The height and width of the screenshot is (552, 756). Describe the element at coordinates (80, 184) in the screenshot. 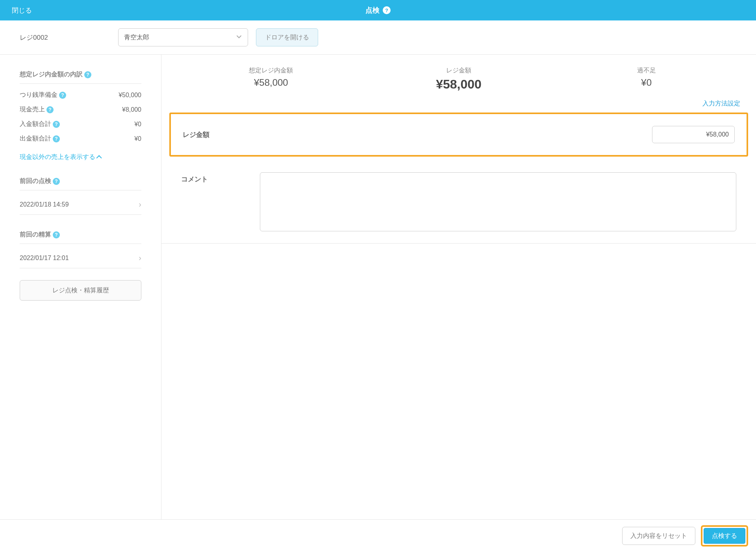

I see `last-check-heading: 前回の点検 ?` at that location.